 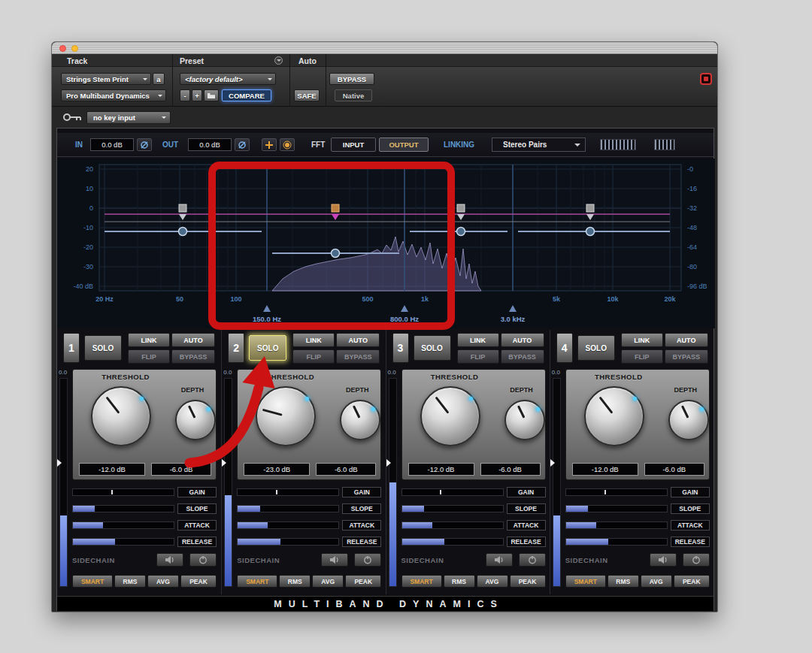 What do you see at coordinates (211, 95) in the screenshot?
I see `librarian-menu-button` at bounding box center [211, 95].